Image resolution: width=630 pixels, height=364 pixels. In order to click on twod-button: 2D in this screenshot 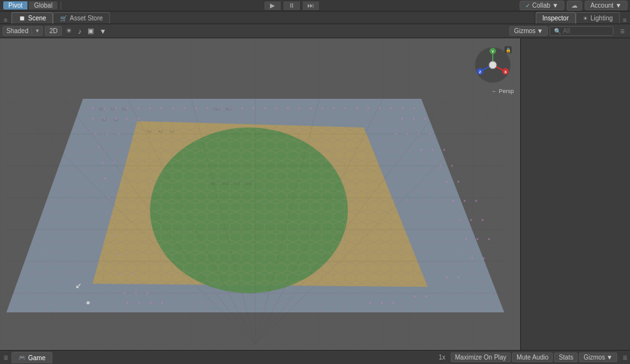, I will do `click(54, 31)`.